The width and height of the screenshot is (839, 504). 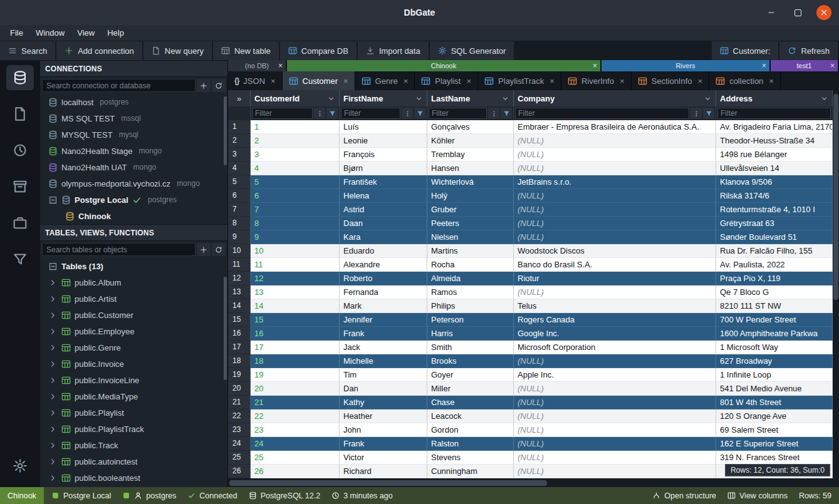 I want to click on sidebar-history-button, so click(x=20, y=150).